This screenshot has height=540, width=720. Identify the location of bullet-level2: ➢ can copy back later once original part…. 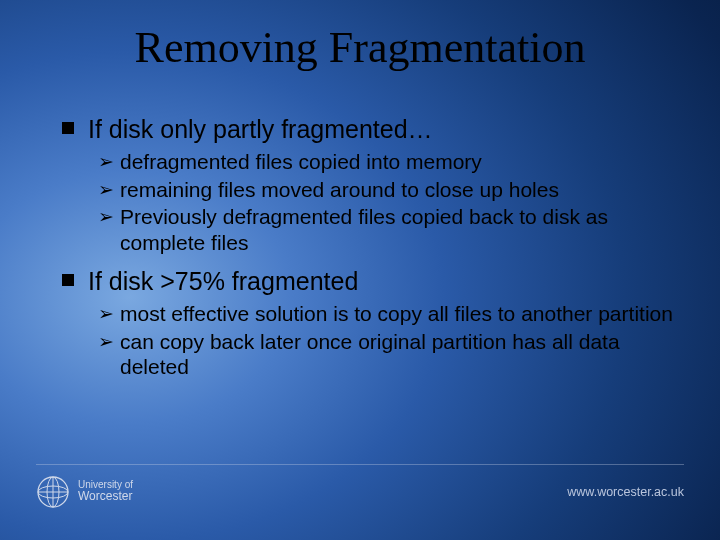
(389, 354).